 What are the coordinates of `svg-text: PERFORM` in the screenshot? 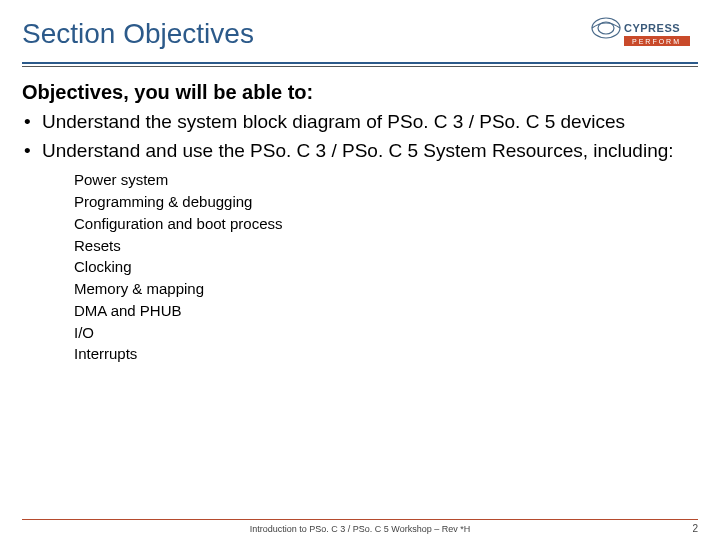 It's located at (656, 42).